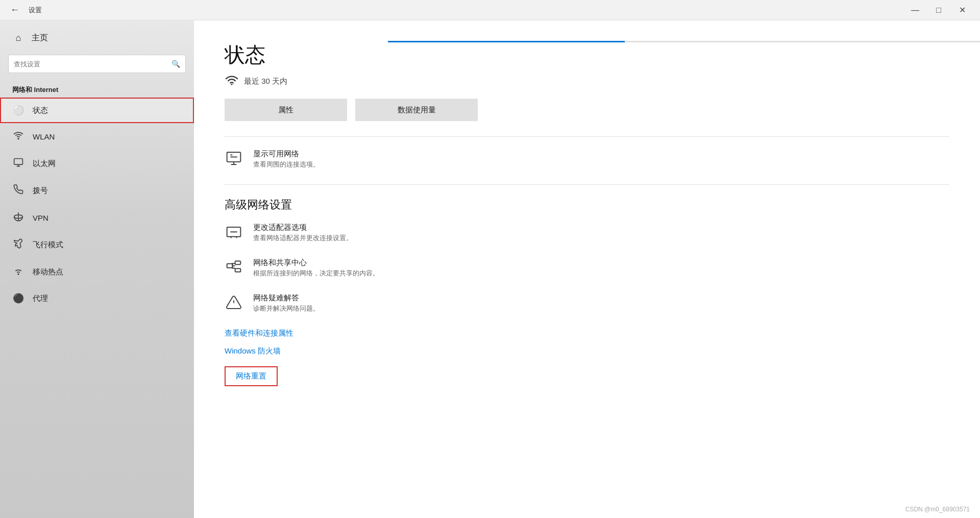 The height and width of the screenshot is (518, 980). Describe the element at coordinates (939, 10) in the screenshot. I see `restore-button: □` at that location.